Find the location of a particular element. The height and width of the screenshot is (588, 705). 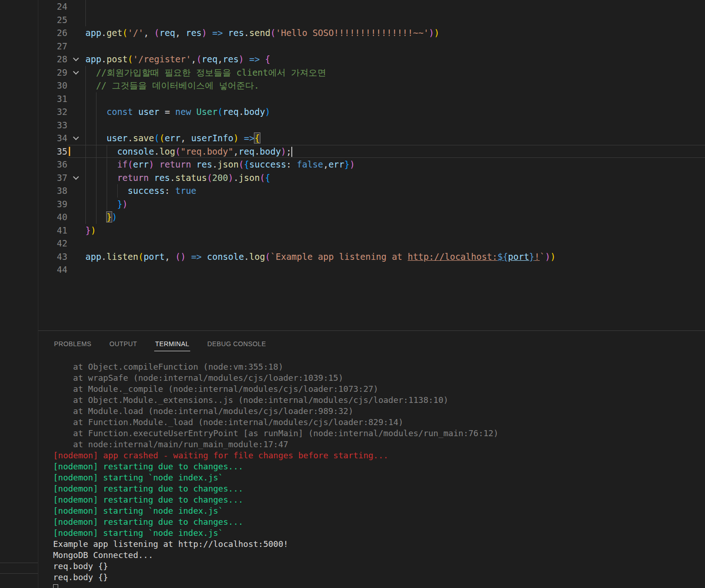

code-token: ; is located at coordinates (289, 151).